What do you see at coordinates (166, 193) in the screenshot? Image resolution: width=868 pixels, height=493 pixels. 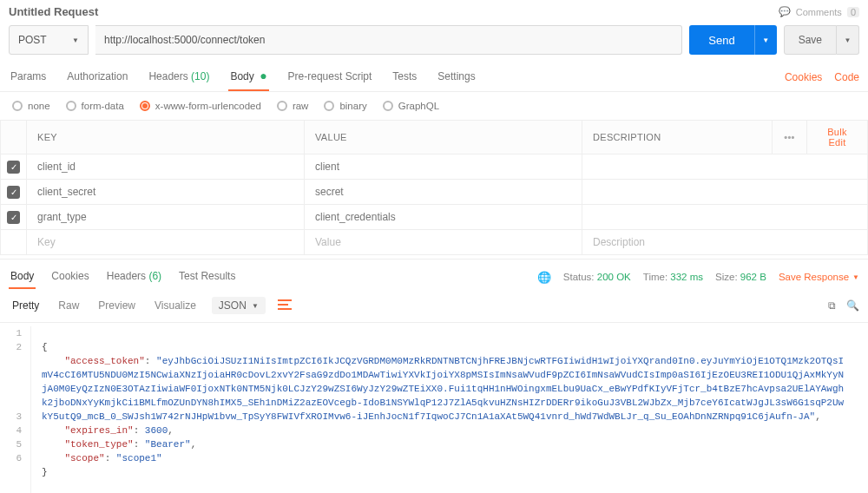 I see `cell-key: client_secret` at bounding box center [166, 193].